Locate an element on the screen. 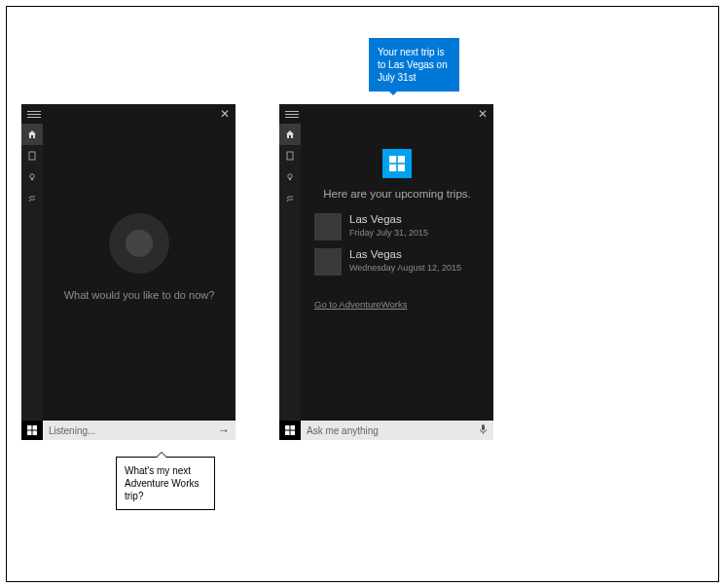  search-input: Ask me anything is located at coordinates (397, 430).